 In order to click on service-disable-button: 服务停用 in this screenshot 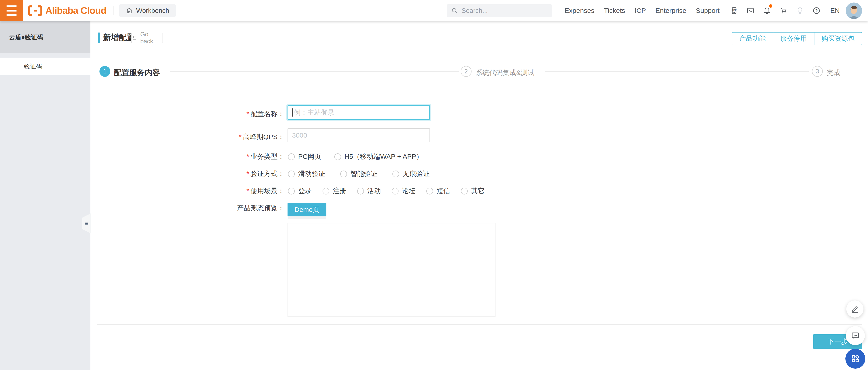, I will do `click(794, 38)`.